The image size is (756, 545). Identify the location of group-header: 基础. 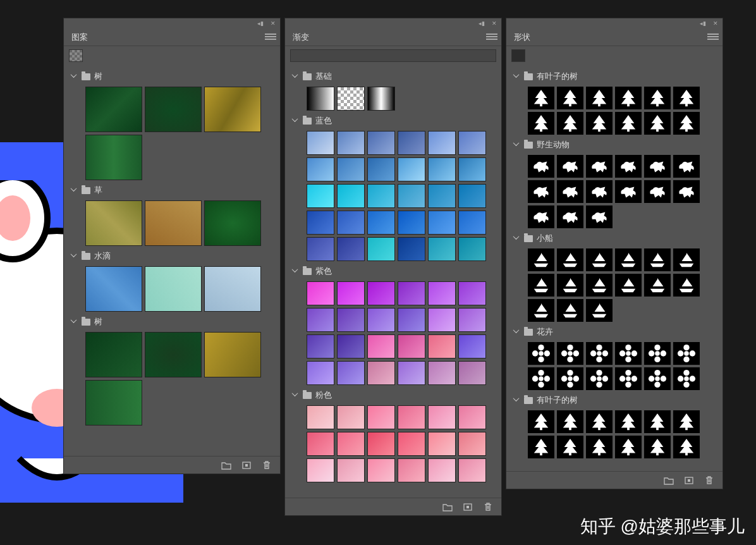
(397, 77).